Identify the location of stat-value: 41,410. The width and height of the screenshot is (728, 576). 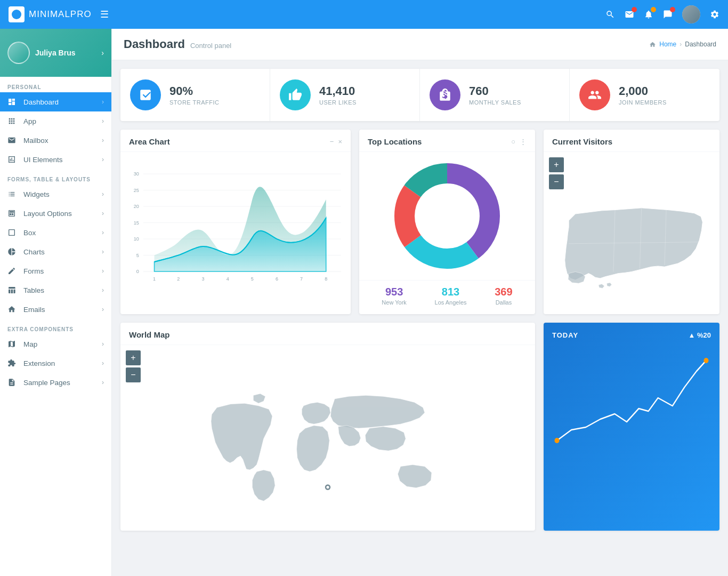
(338, 91).